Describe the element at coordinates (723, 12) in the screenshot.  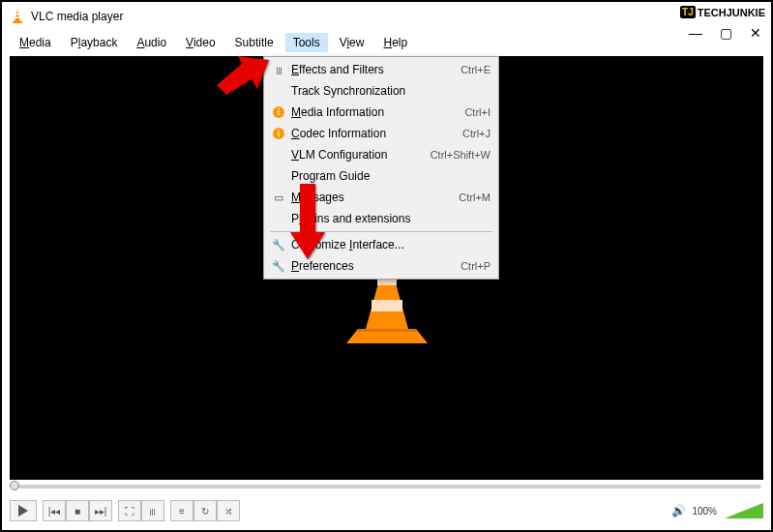
I see `watermark: TJ TECHJUNKIE` at that location.